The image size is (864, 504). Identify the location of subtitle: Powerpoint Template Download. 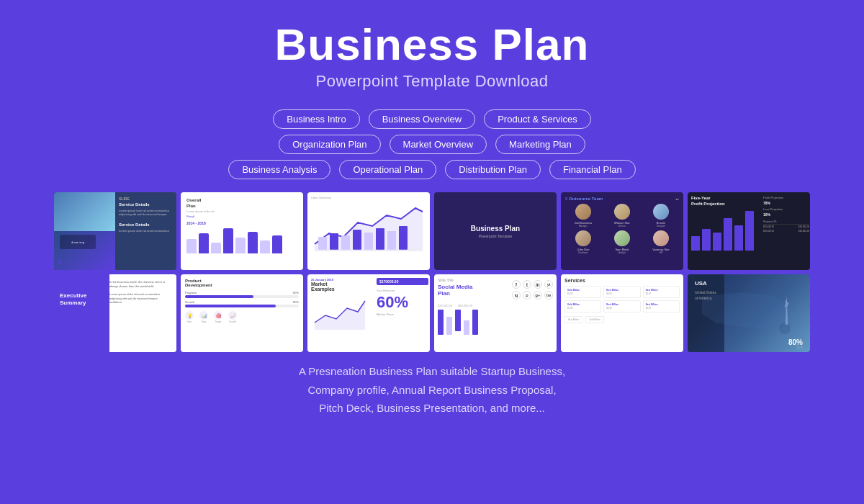
(432, 81).